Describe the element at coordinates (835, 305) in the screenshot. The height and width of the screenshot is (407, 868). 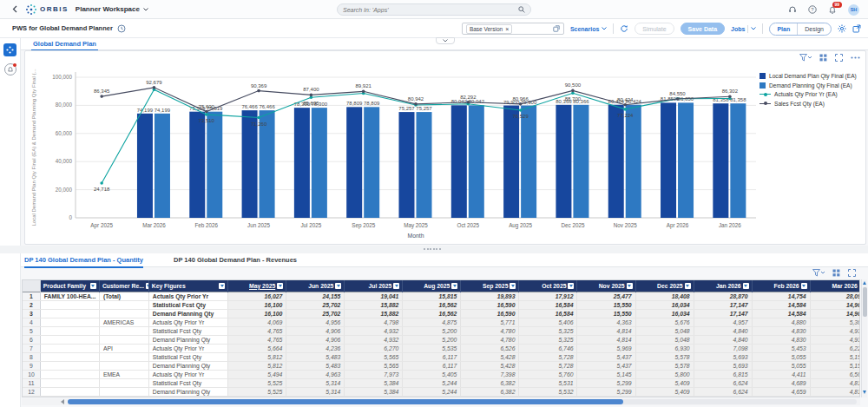
I see `value-cell: 14,903` at that location.